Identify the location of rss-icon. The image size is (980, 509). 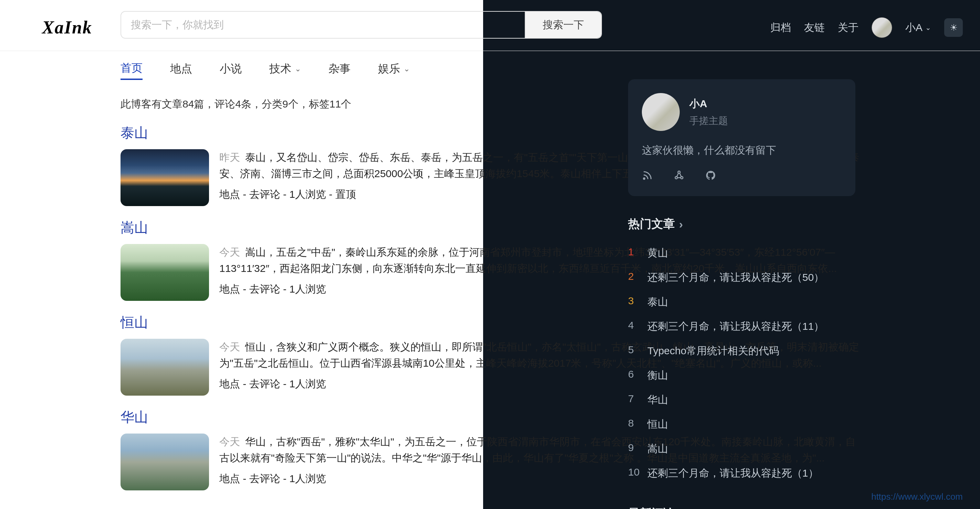
(648, 176).